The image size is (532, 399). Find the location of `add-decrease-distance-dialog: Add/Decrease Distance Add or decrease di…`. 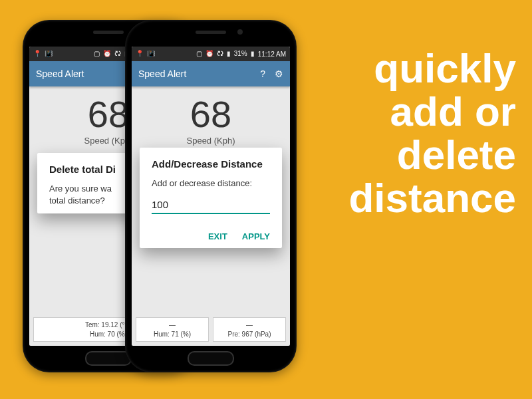

add-decrease-distance-dialog: Add/Decrease Distance Add or decrease di… is located at coordinates (211, 198).